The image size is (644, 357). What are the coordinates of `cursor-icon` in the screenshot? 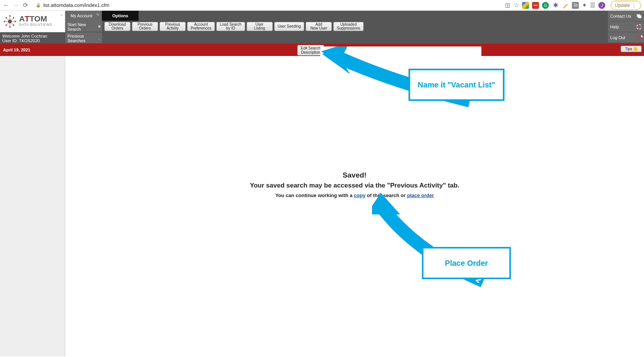 It's located at (642, 37).